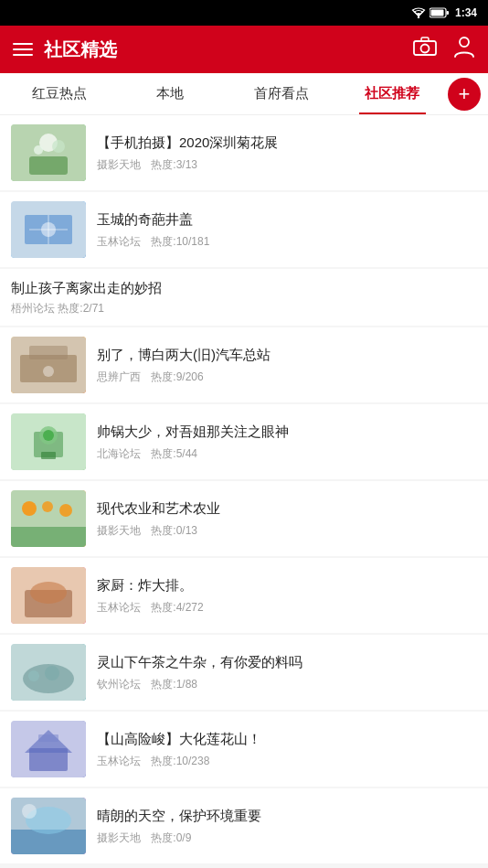  Describe the element at coordinates (171, 93) in the screenshot. I see `tab-local: 本地` at that location.